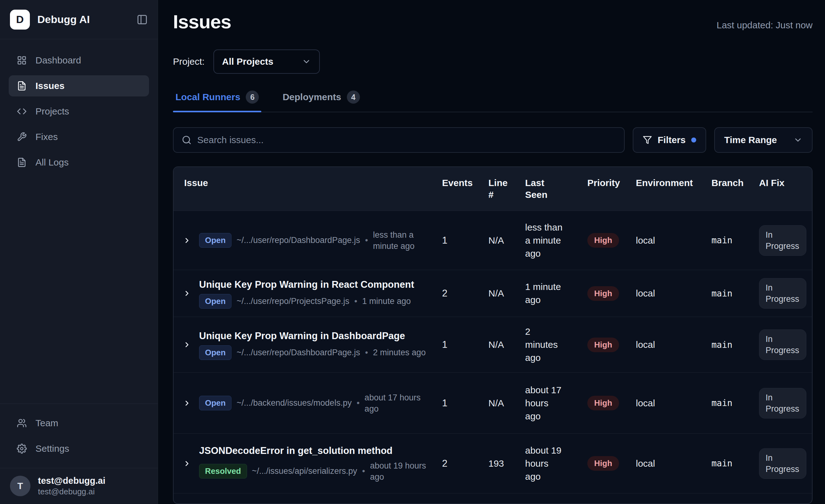 The image size is (825, 504). Describe the element at coordinates (765, 25) in the screenshot. I see `last-updated-text: Last updated: Just now` at that location.